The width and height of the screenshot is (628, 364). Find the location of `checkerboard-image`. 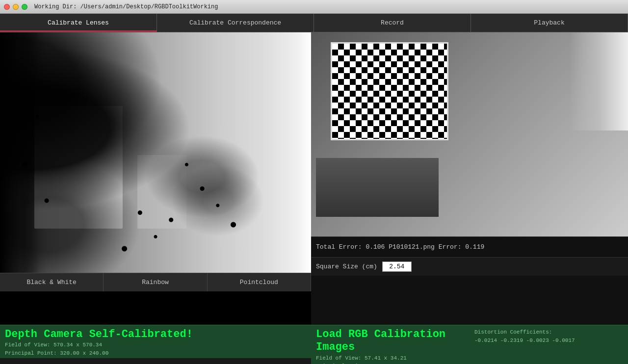

checkerboard-image is located at coordinates (390, 91).